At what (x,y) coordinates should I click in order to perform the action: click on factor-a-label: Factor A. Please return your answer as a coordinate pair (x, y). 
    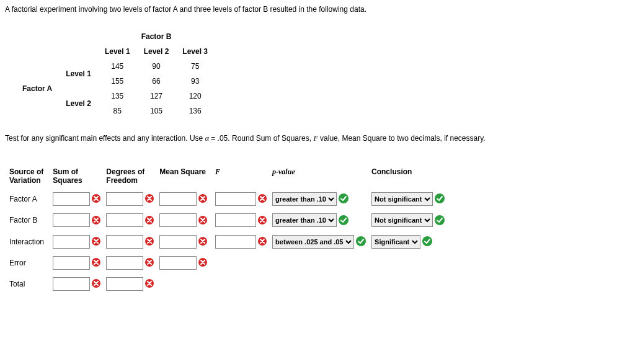
    Looking at the image, I should click on (37, 89).